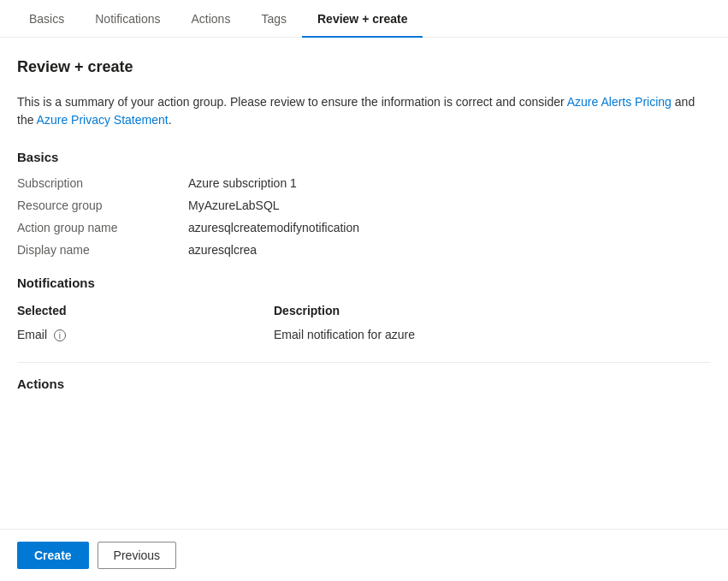 Image resolution: width=728 pixels, height=581 pixels. What do you see at coordinates (619, 102) in the screenshot?
I see `azure-alerts-pricing-link: Azure Alerts Pricing` at bounding box center [619, 102].